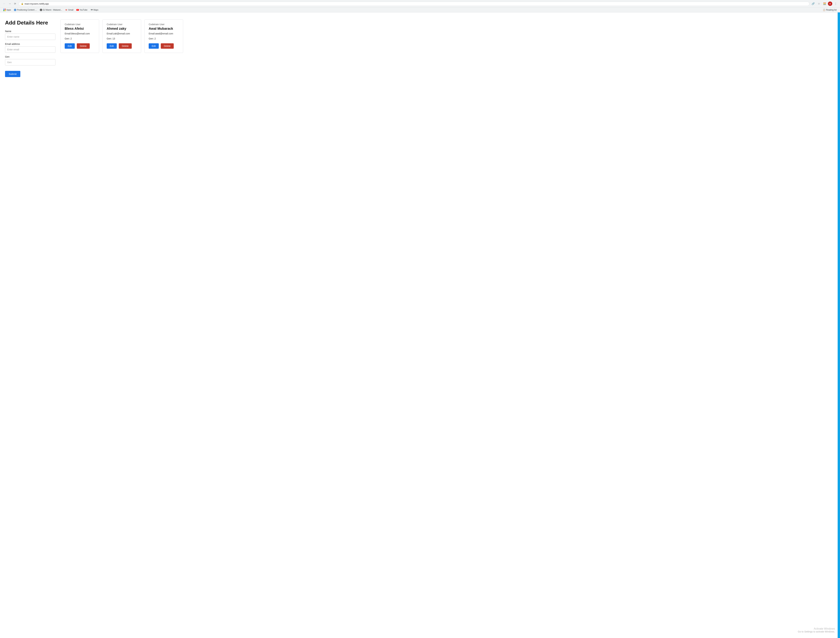  Describe the element at coordinates (122, 36) in the screenshot. I see `user-card-1: Codetrain User Ahmed zaky Email:zak@emai…` at that location.